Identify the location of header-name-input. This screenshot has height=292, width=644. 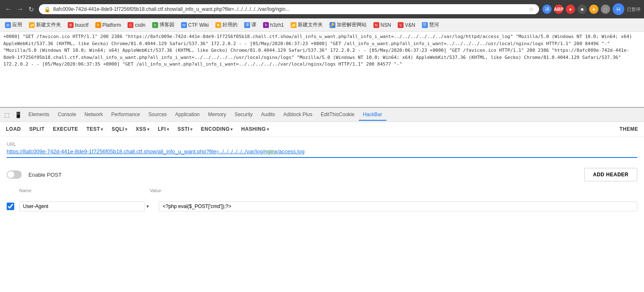
(82, 206).